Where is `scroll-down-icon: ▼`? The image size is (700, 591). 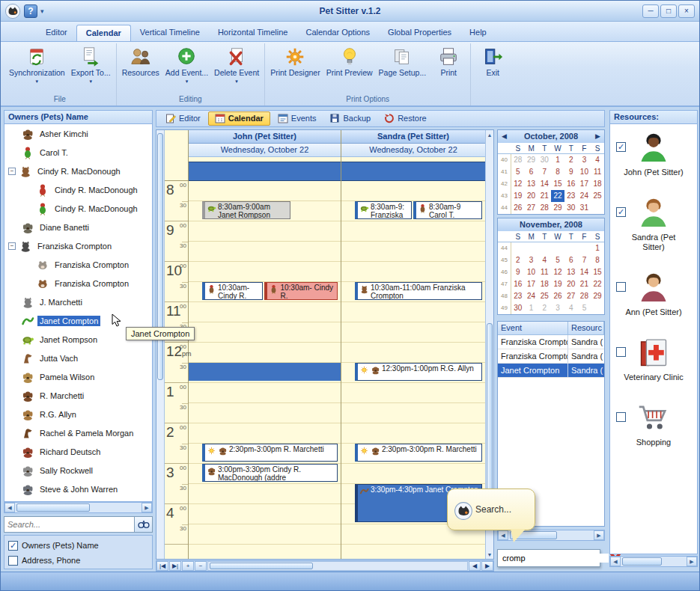
scroll-down-icon: ▼ is located at coordinates (490, 554).